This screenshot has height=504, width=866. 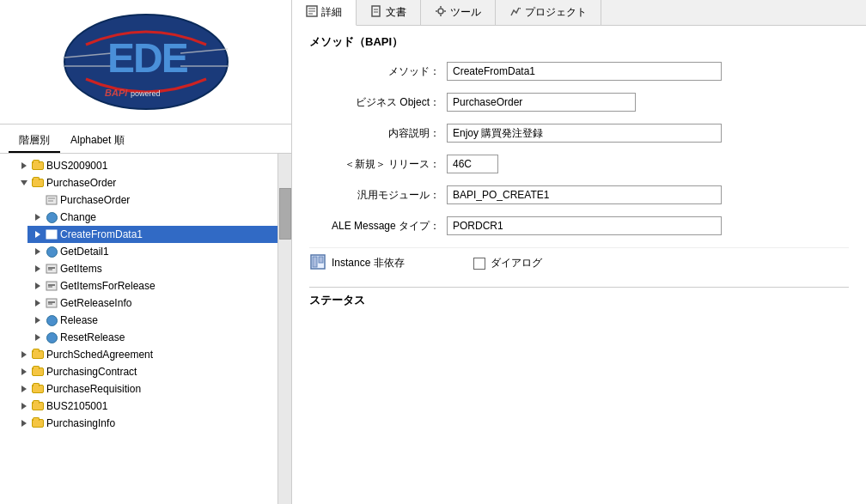 I want to click on field-description: 内容説明：, so click(x=579, y=133).